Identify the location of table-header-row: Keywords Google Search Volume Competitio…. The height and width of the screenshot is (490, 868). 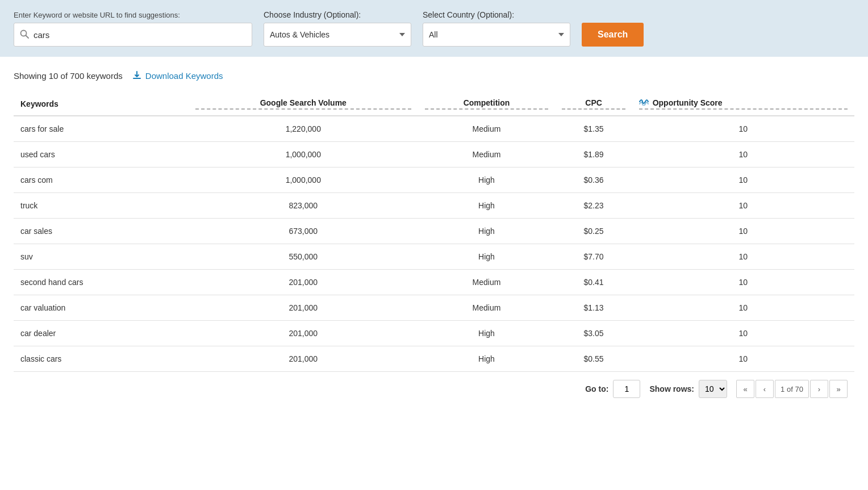
(434, 104).